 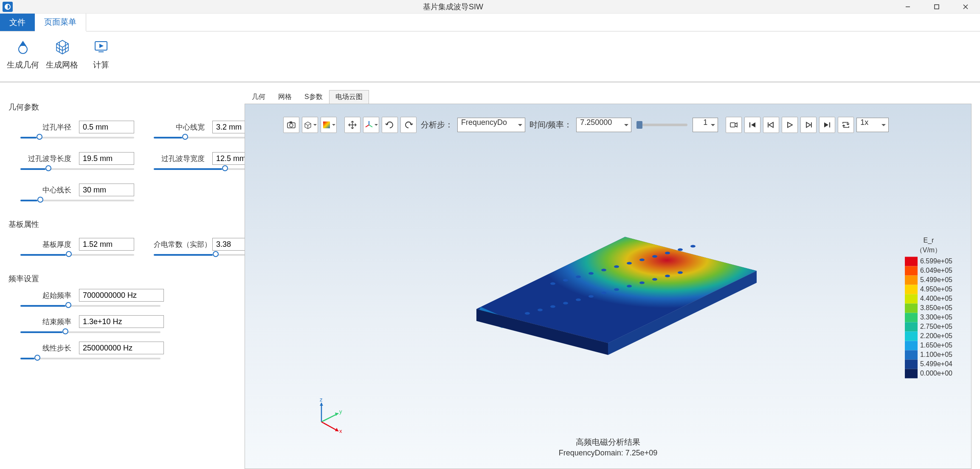 What do you see at coordinates (199, 254) in the screenshot?
I see `slider-eps` at bounding box center [199, 254].